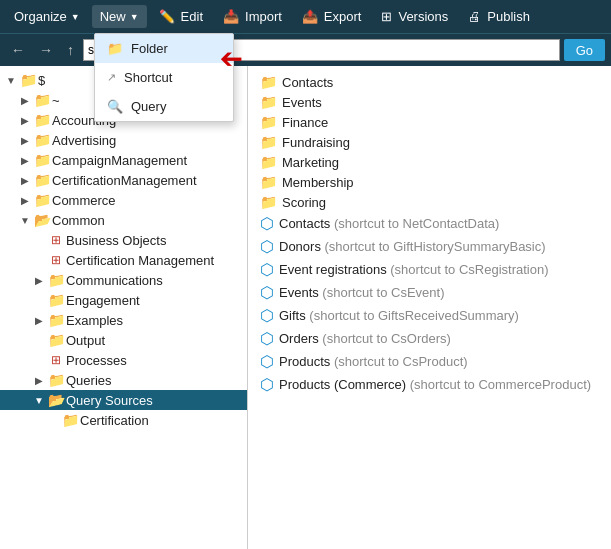 This screenshot has width=611, height=549. Describe the element at coordinates (114, 420) in the screenshot. I see `tree-certification-label: Certification` at that location.